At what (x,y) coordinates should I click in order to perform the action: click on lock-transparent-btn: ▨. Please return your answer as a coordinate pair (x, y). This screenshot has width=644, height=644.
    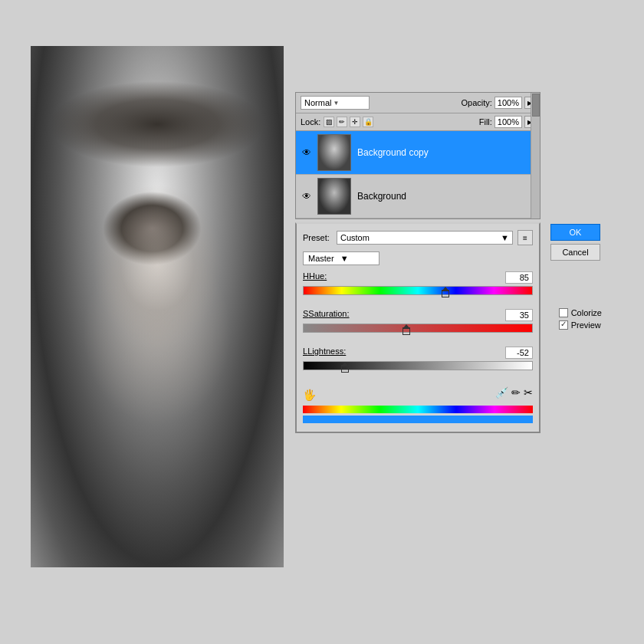
    Looking at the image, I should click on (329, 122).